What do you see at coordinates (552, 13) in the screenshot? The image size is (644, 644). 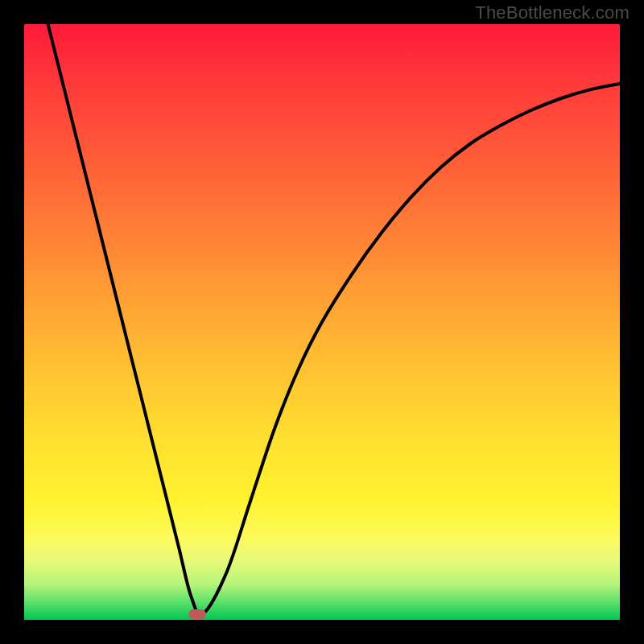 I see `watermark-text: TheBottleneck.com` at bounding box center [552, 13].